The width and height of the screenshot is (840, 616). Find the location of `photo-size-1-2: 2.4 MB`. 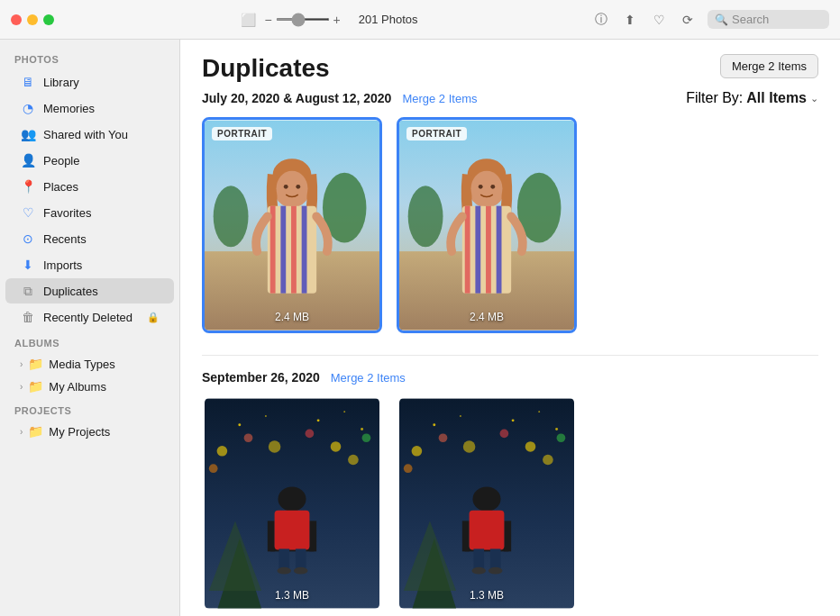

photo-size-1-2: 2.4 MB is located at coordinates (487, 317).